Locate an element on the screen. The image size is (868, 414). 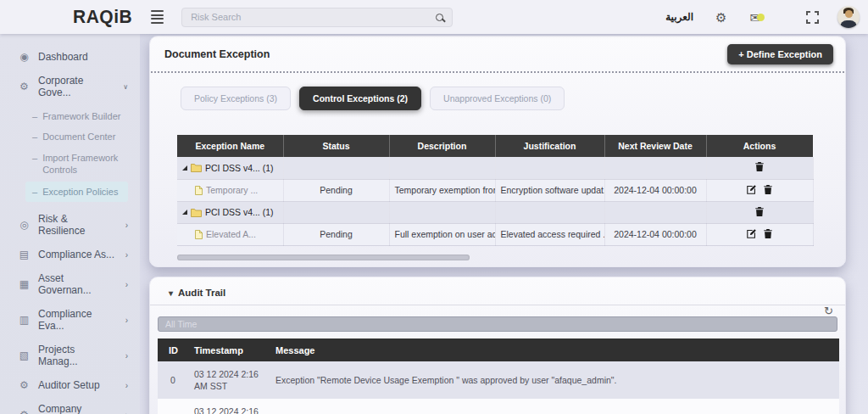
corporate-governance-submenu: – Framework Builder – Document Center – … is located at coordinates (70, 156).